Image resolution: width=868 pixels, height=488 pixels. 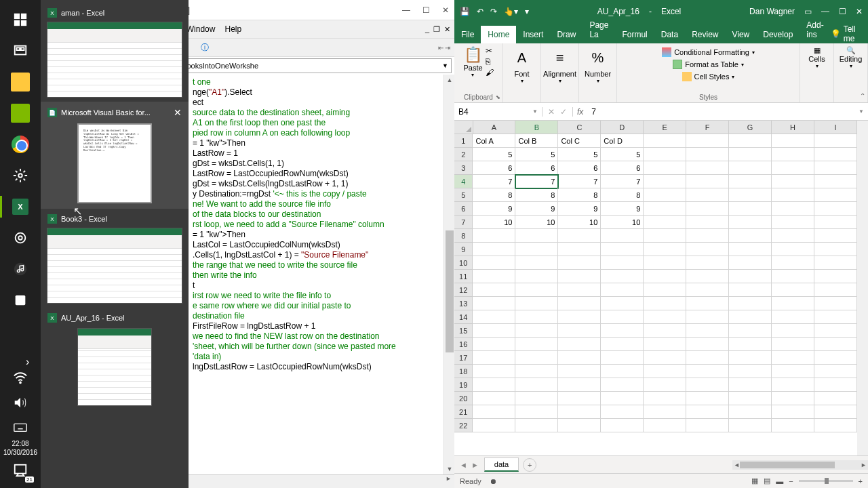 I want to click on cell: 8, so click(x=623, y=195).